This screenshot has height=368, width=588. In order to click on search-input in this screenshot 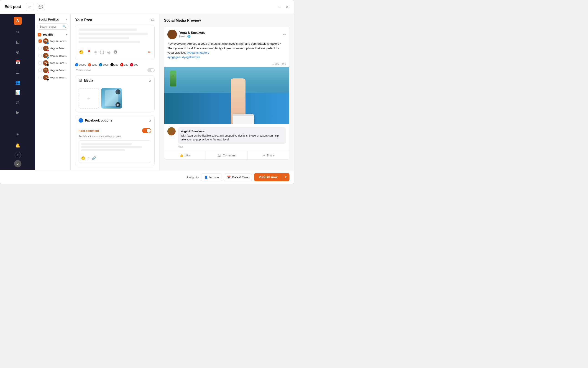, I will do `click(50, 27)`.